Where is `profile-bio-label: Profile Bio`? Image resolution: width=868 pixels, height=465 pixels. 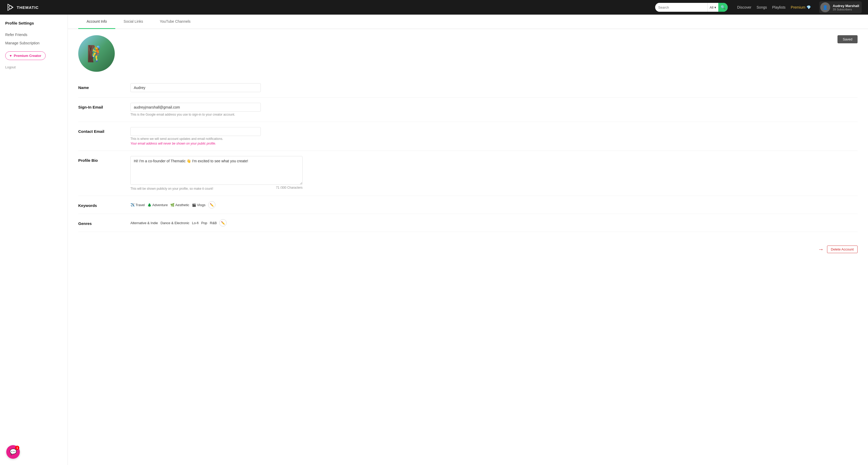
profile-bio-label: Profile Bio is located at coordinates (99, 159).